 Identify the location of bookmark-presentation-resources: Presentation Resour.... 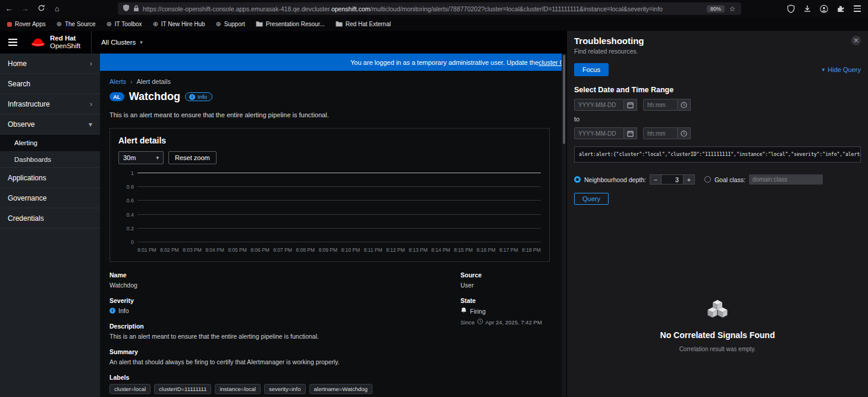
(290, 24).